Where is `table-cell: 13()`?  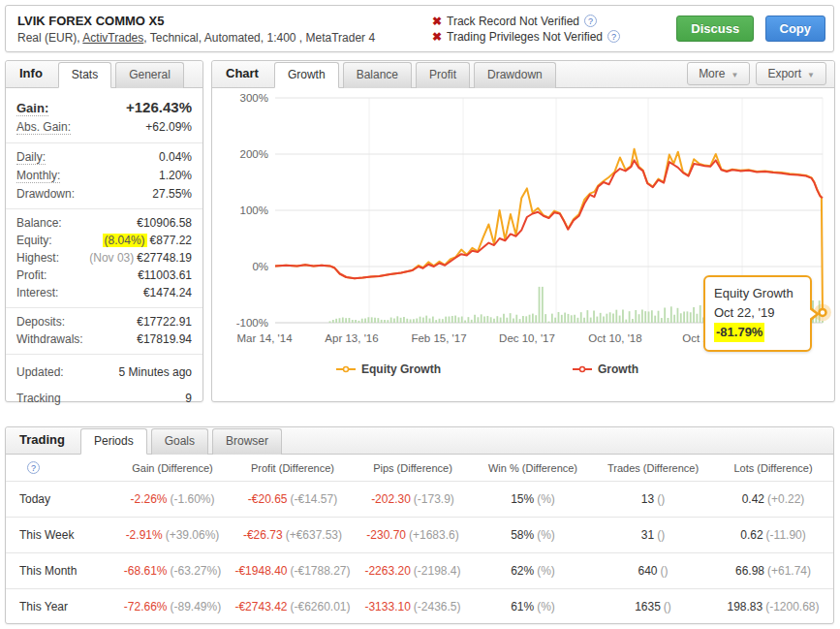
table-cell: 13() is located at coordinates (653, 499).